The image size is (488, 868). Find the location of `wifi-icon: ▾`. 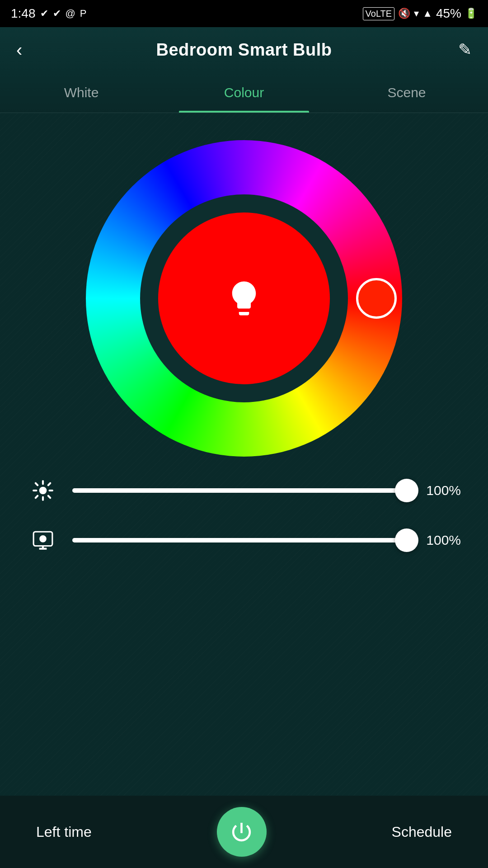

wifi-icon: ▾ is located at coordinates (417, 14).